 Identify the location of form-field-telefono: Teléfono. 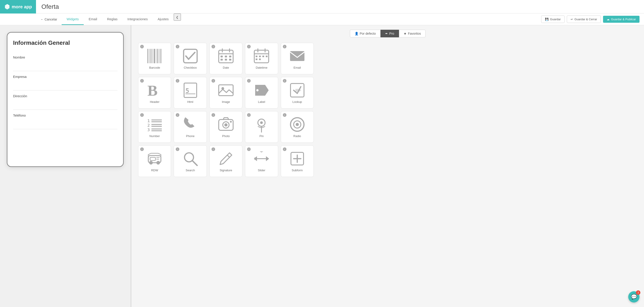
(65, 120).